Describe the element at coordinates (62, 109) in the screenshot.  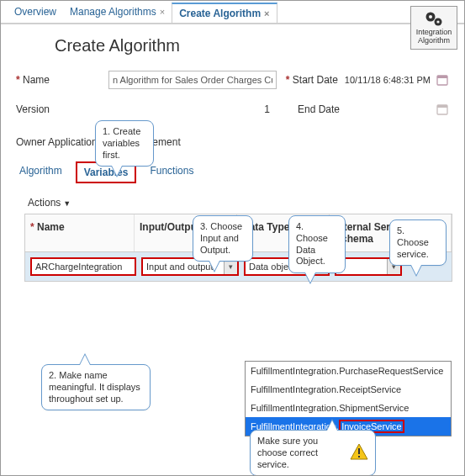
I see `version-label: Version` at that location.